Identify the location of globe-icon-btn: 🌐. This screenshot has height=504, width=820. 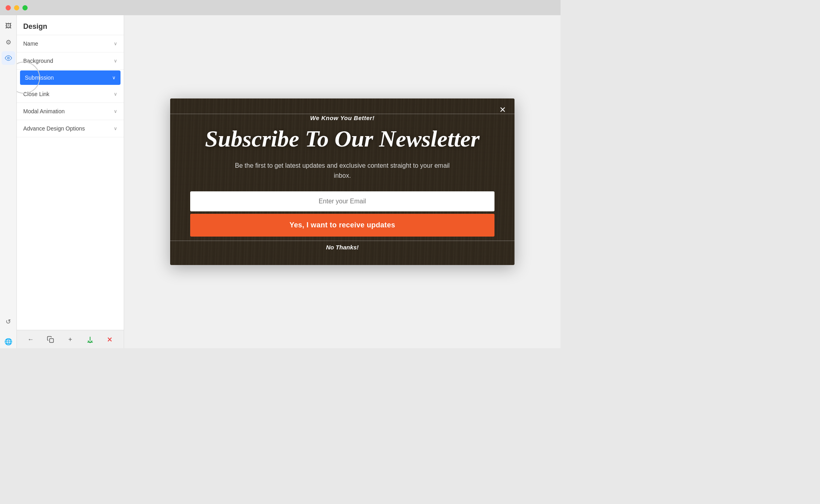
(8, 341).